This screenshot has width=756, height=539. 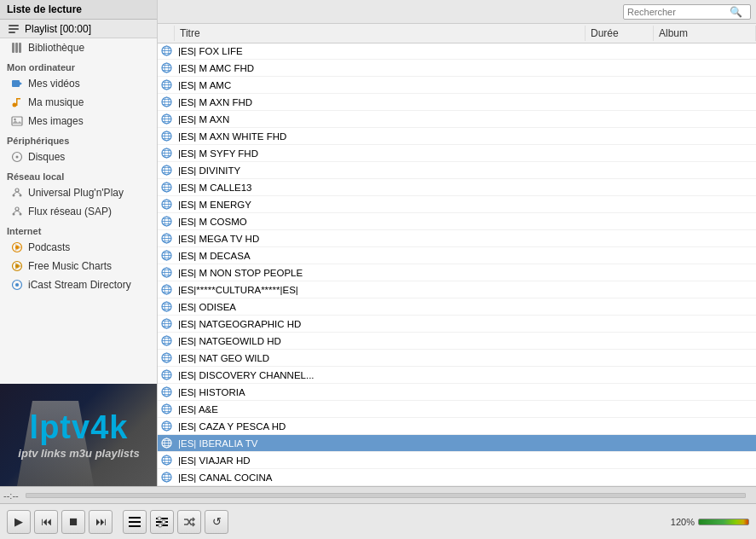 What do you see at coordinates (49, 247) in the screenshot?
I see `podcasts-label: Podcasts` at bounding box center [49, 247].